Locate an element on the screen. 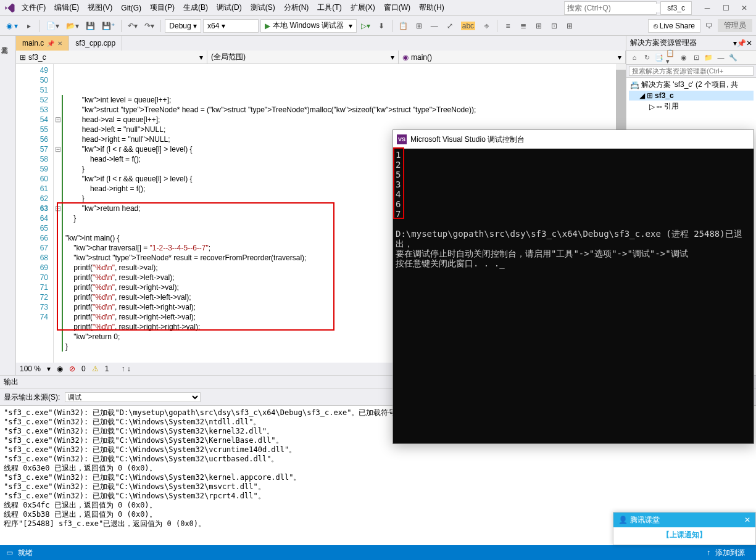 The width and height of the screenshot is (756, 560). editor-tabs: main.c 📌 ✕ sf3_cpp.cpp is located at coordinates (321, 43).